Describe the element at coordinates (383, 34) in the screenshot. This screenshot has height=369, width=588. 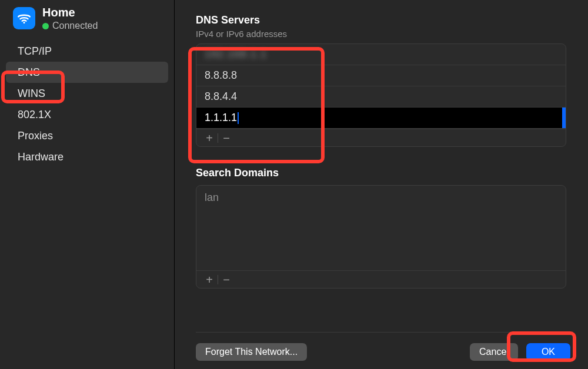
I see `dns-subtitle: IPv4 or IPv6 addresses` at that location.